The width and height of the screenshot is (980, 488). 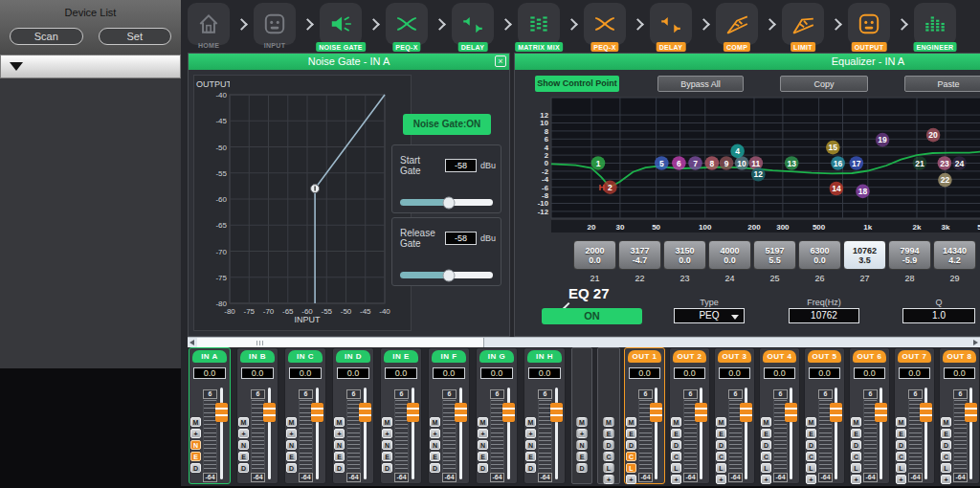 What do you see at coordinates (539, 27) in the screenshot?
I see `toolbar-item-matrix-mix: MATRIX MIX` at bounding box center [539, 27].